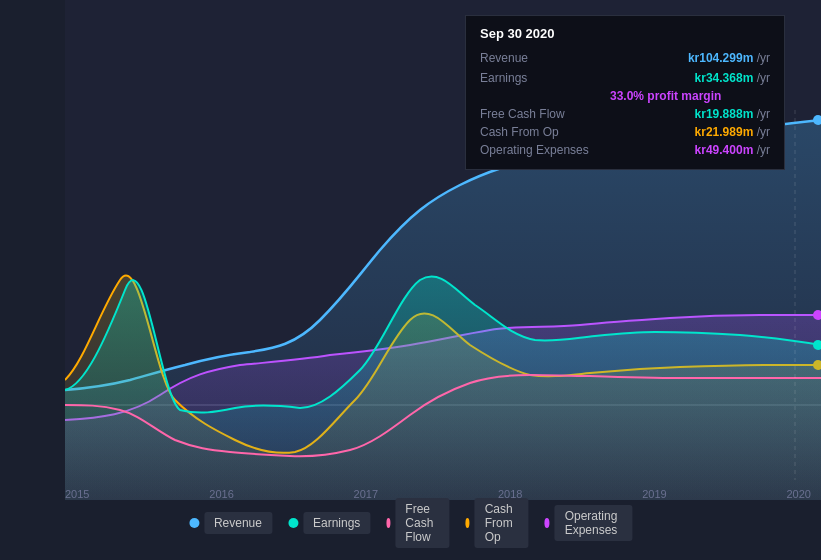 The height and width of the screenshot is (560, 821). What do you see at coordinates (625, 58) in the screenshot?
I see `tooltip-revenue-row: Revenue kr104.299m /yr` at bounding box center [625, 58].